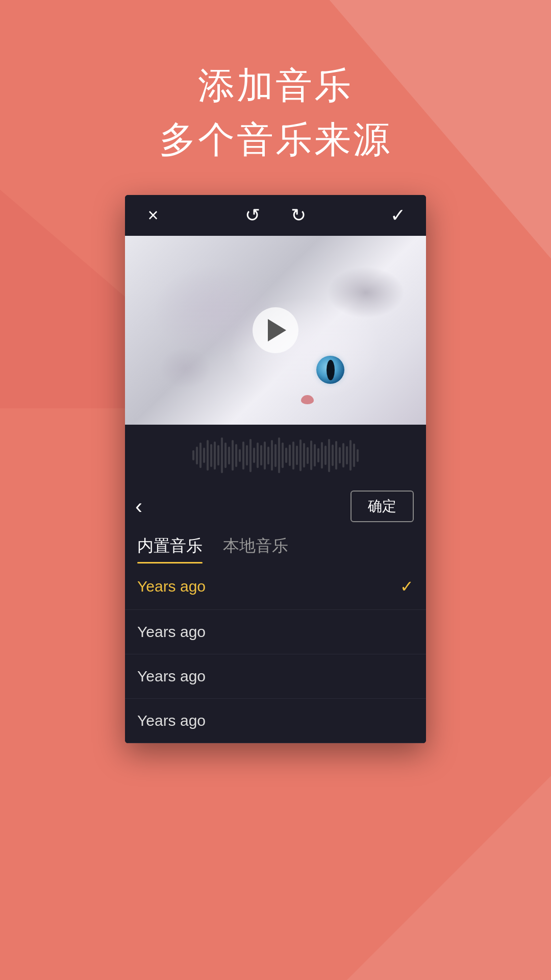  I want to click on waveform, so click(276, 455).